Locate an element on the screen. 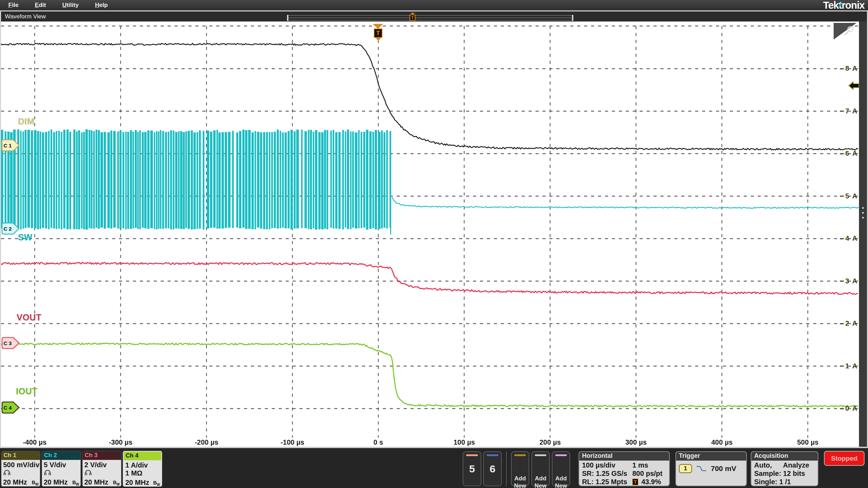 The width and height of the screenshot is (868, 488). add-new-ref-button: Add New Ref is located at coordinates (541, 469).